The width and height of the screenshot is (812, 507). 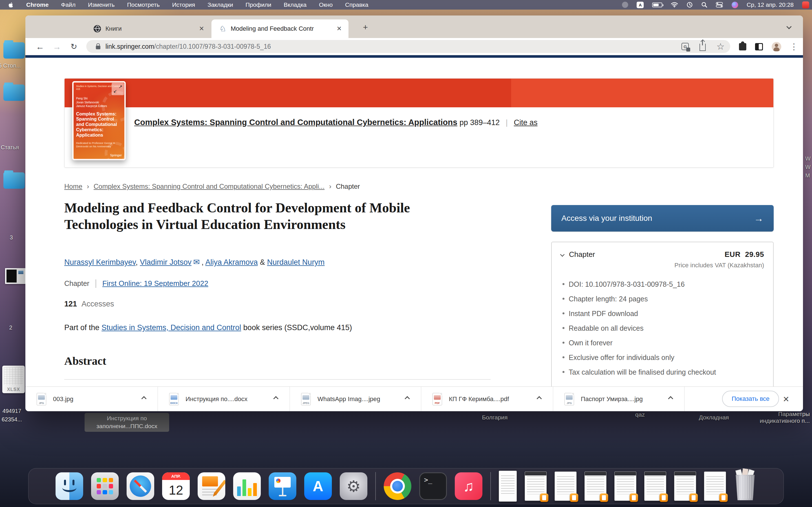 What do you see at coordinates (770, 5) in the screenshot?
I see `menu-bar-clock: Ср, 12 апр. 20:28` at bounding box center [770, 5].